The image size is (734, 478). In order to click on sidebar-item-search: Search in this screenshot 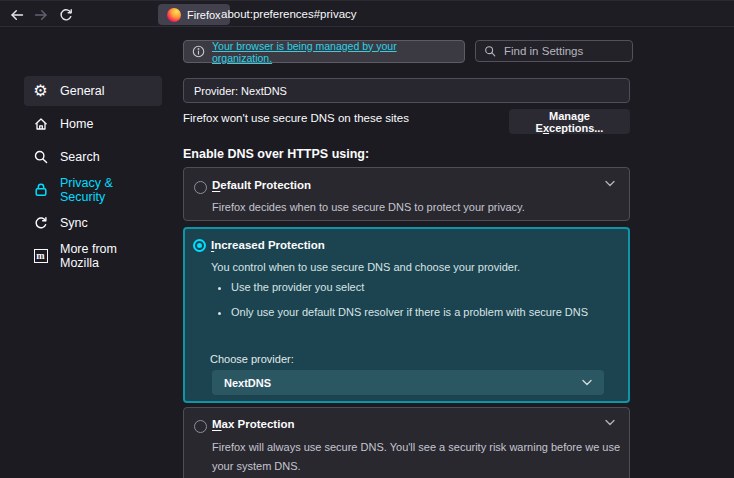, I will do `click(93, 157)`.